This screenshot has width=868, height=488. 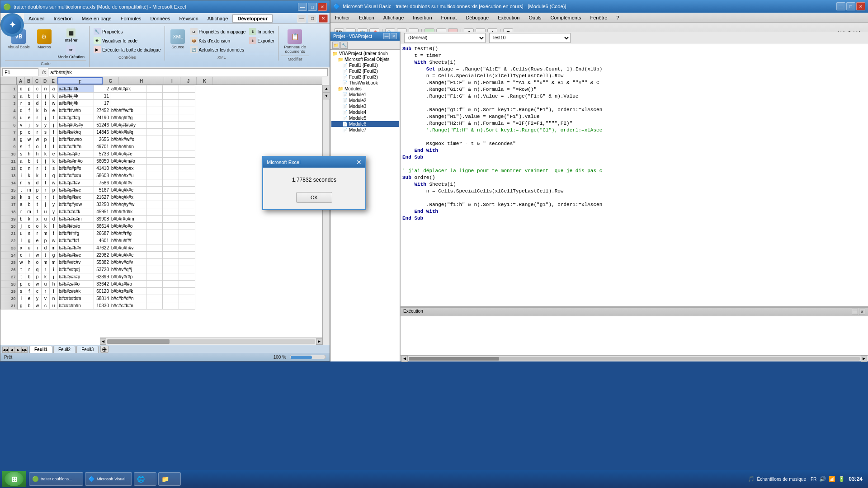 What do you see at coordinates (566, 18) in the screenshot?
I see `vba-menu-complements: Compléments` at bounding box center [566, 18].